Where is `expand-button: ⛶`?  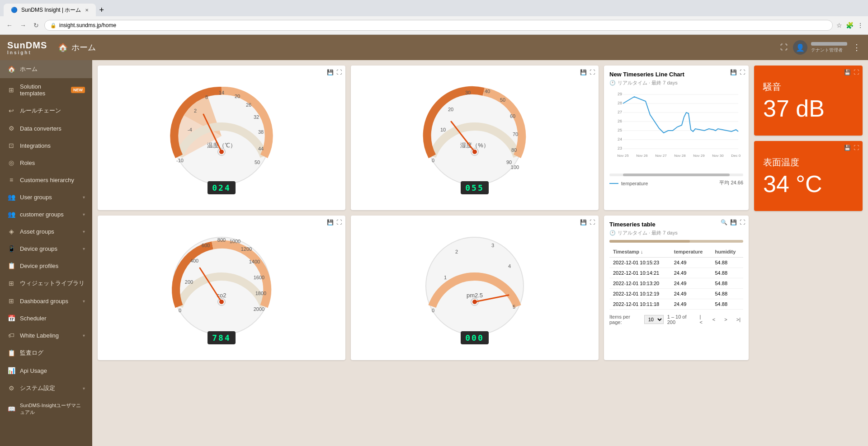 expand-button: ⛶ is located at coordinates (784, 47).